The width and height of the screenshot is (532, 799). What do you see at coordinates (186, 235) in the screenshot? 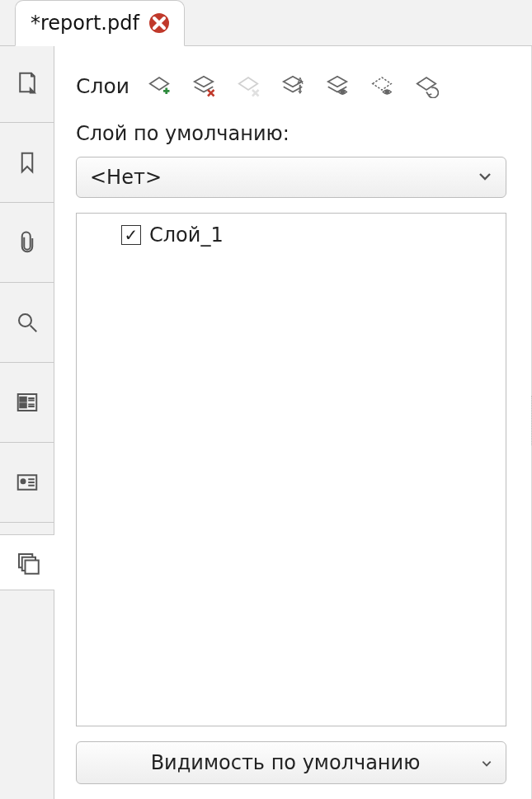
I see `layer-name: Слой_1` at bounding box center [186, 235].